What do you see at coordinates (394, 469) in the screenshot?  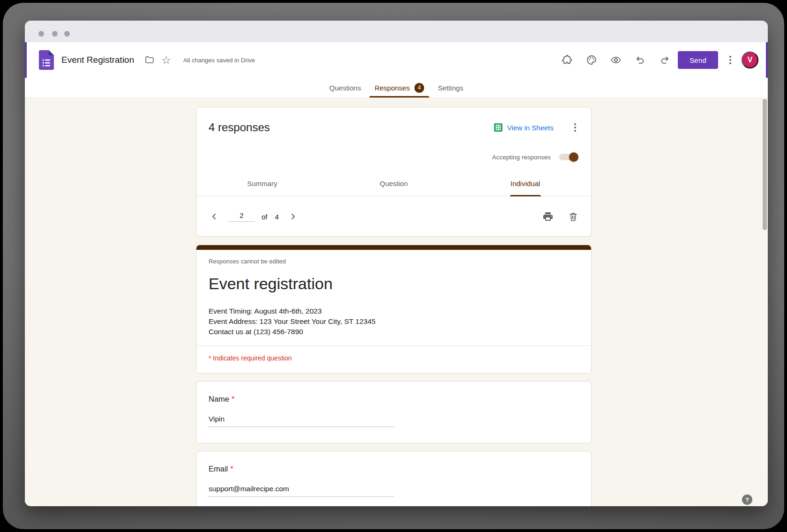 I see `question-label: Email*` at bounding box center [394, 469].